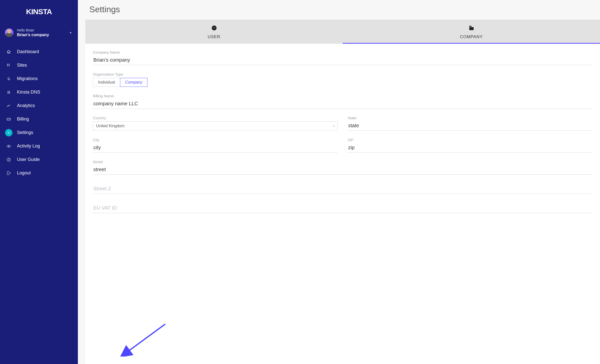  What do you see at coordinates (343, 209) in the screenshot?
I see `vat-input` at bounding box center [343, 209].